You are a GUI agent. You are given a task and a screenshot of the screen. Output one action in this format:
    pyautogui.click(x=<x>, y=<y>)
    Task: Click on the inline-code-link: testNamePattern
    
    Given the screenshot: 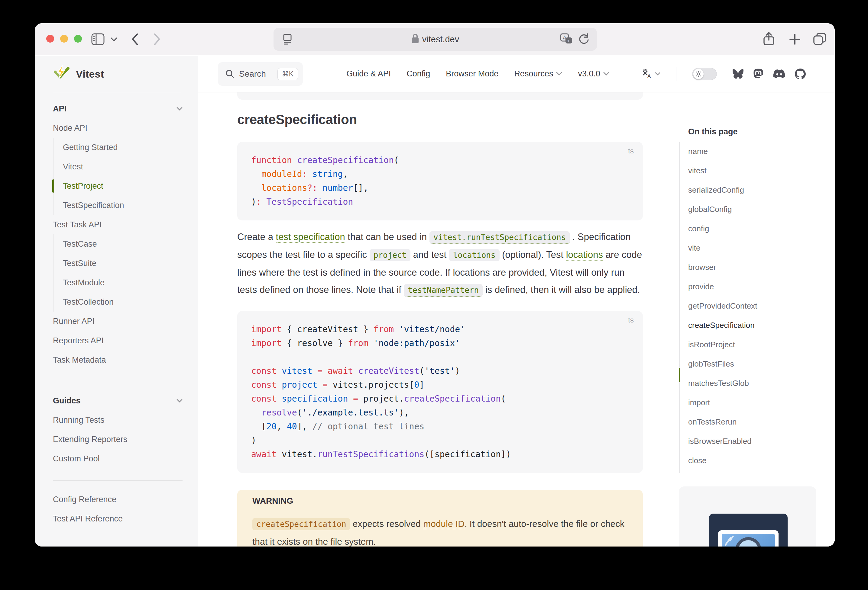 What is the action you would take?
    pyautogui.click(x=443, y=290)
    